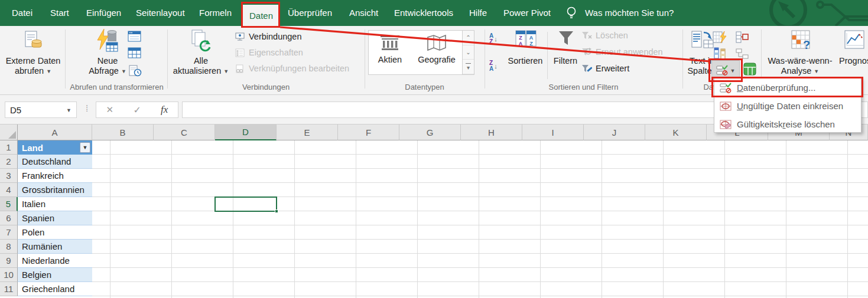 The height and width of the screenshot is (298, 868). What do you see at coordinates (750, 69) in the screenshot?
I see `datenmodell-verwalten-button` at bounding box center [750, 69].